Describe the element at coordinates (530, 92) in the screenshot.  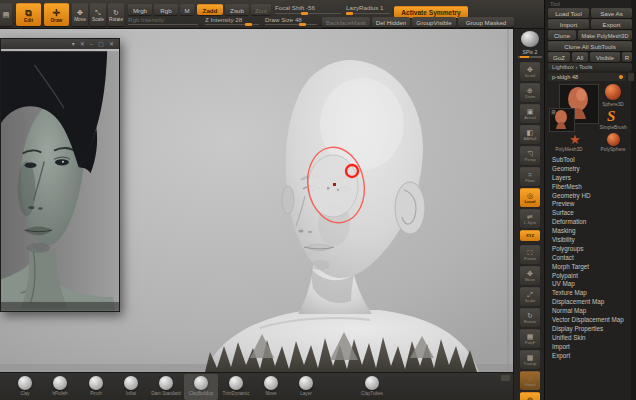
I see `zoom-button: ⊕Zoom` at that location.